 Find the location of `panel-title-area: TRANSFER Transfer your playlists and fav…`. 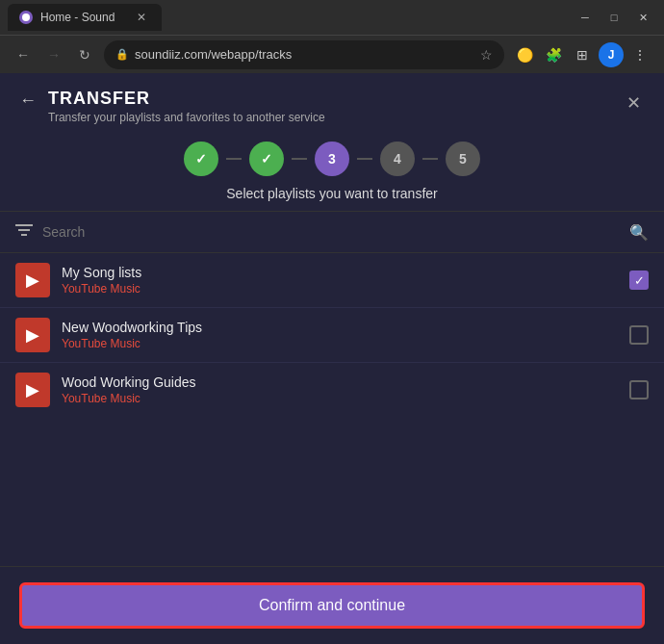

panel-title-area: TRANSFER Transfer your playlists and fav… is located at coordinates (329, 106).